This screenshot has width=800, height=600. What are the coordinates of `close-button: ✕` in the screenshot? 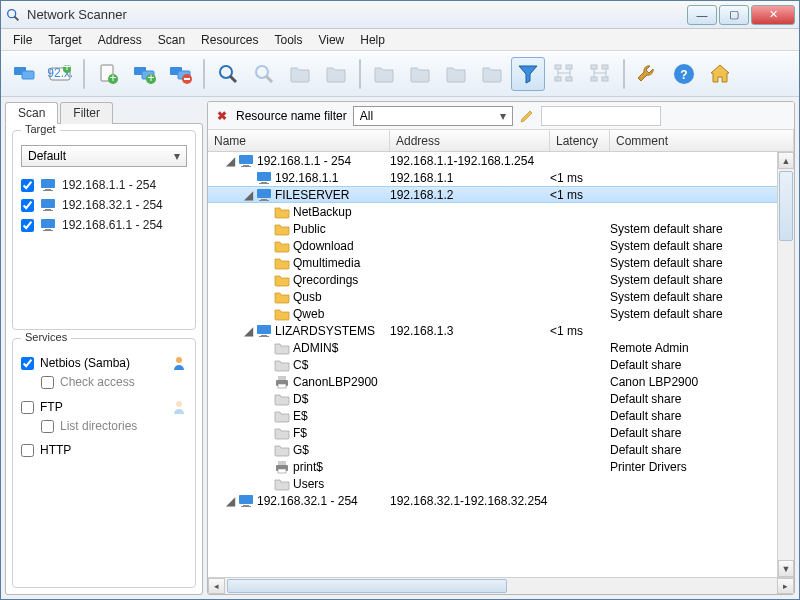 It's located at (773, 15).